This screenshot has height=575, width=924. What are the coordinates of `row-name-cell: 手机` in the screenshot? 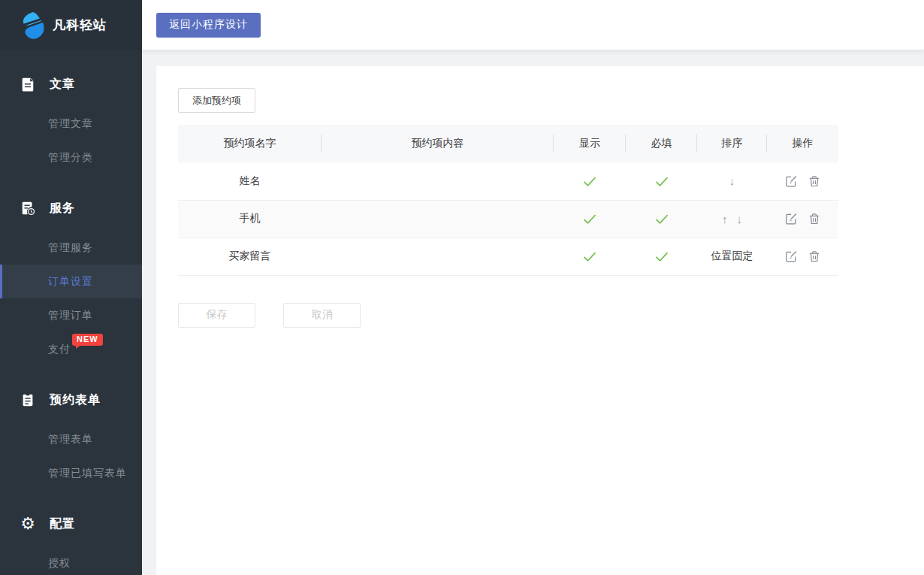 It's located at (249, 219).